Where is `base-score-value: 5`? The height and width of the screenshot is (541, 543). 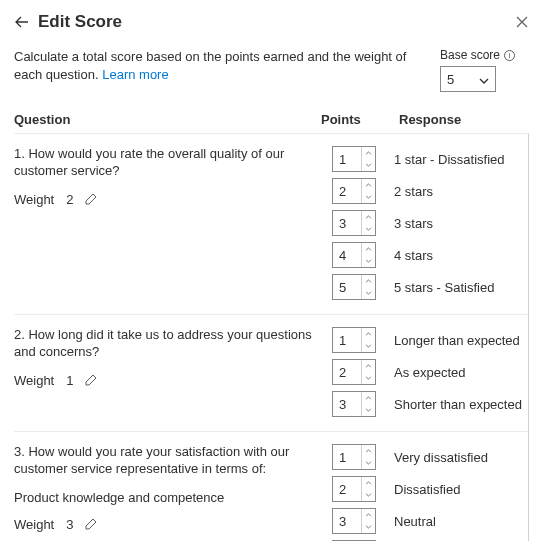
base-score-value: 5 is located at coordinates (450, 80).